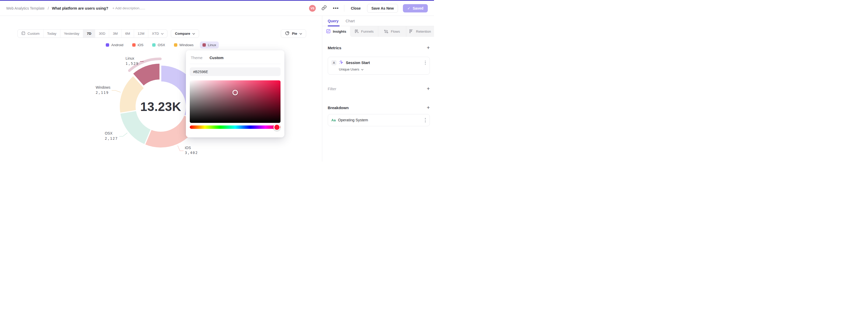 The width and height of the screenshot is (868, 323). I want to click on query-sidebar: Query Chart Insights, so click(378, 89).